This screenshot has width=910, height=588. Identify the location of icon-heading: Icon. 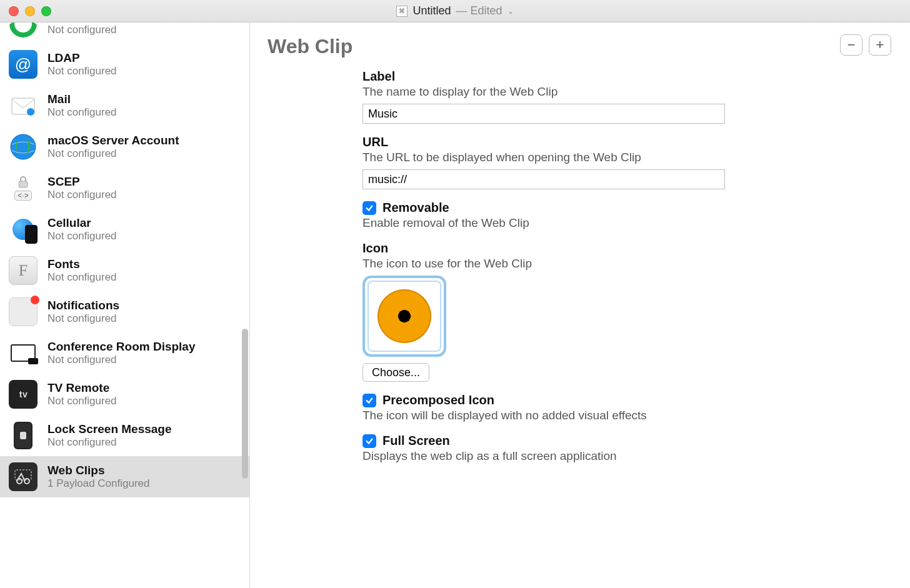
(562, 249).